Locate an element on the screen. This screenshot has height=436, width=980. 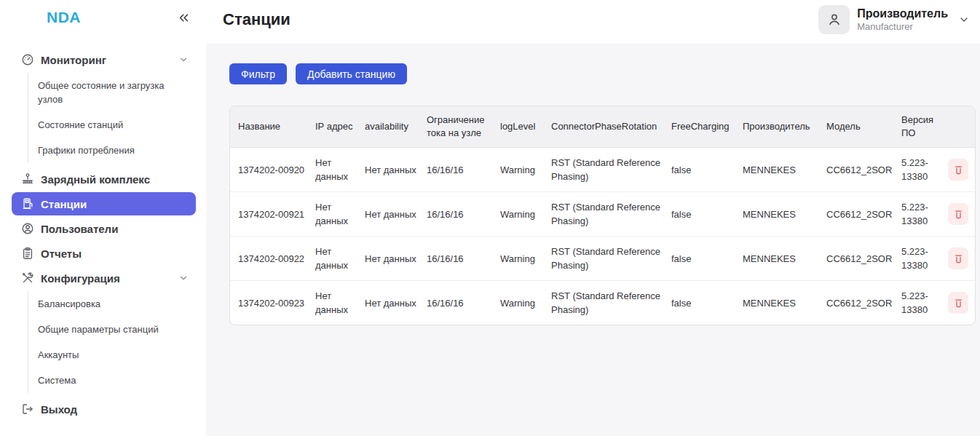
sidebar-item-charging-complex: Зарядный комплекс is located at coordinates (103, 179).